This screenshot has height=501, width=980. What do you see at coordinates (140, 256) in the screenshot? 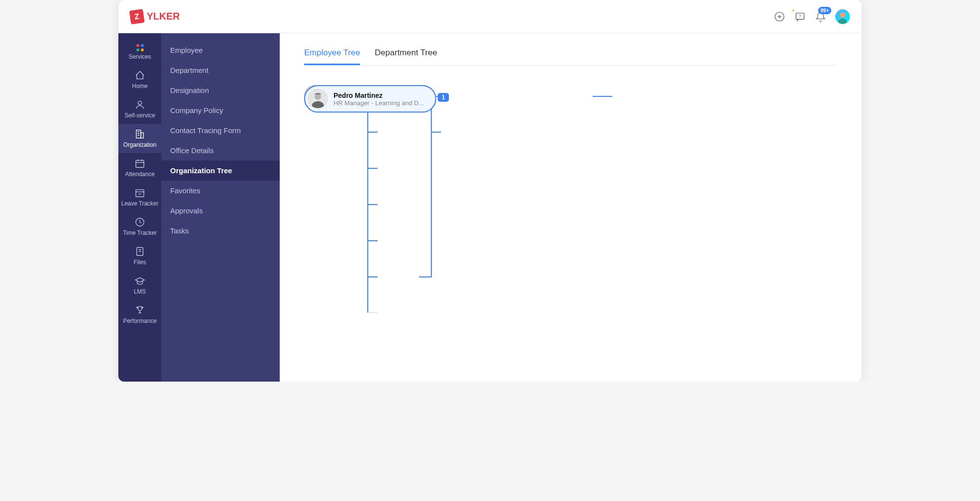
I see `nav-files: Files` at bounding box center [140, 256].